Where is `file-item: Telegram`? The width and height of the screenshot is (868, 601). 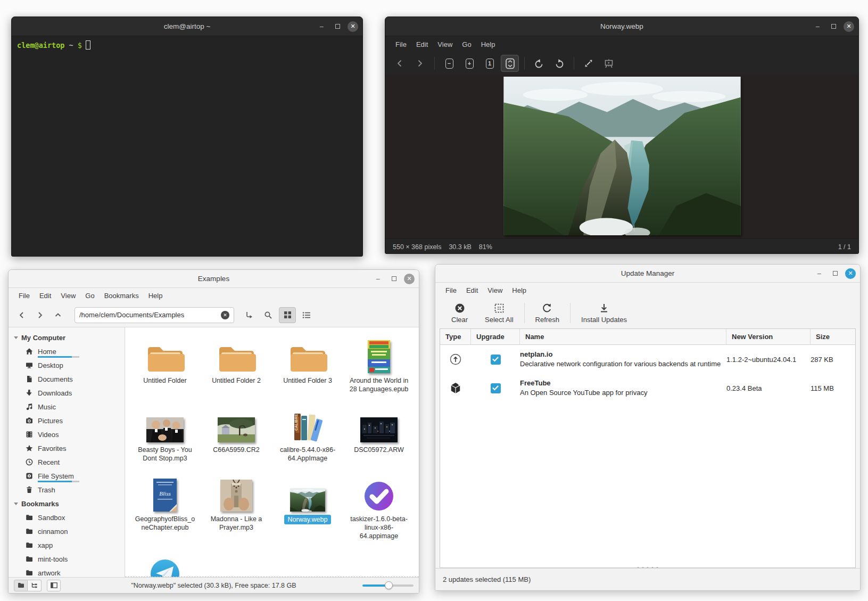 file-item: Telegram is located at coordinates (165, 564).